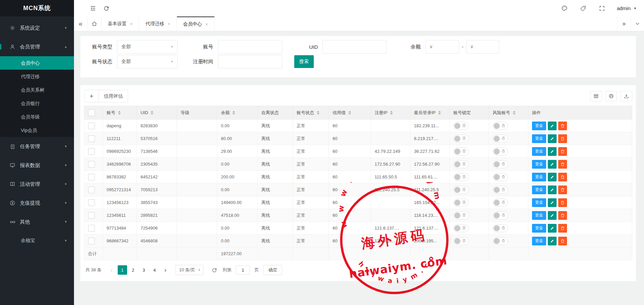 The height and width of the screenshot is (305, 644). I want to click on sidebar-item-agent-migration: 代理迁移, so click(37, 76).